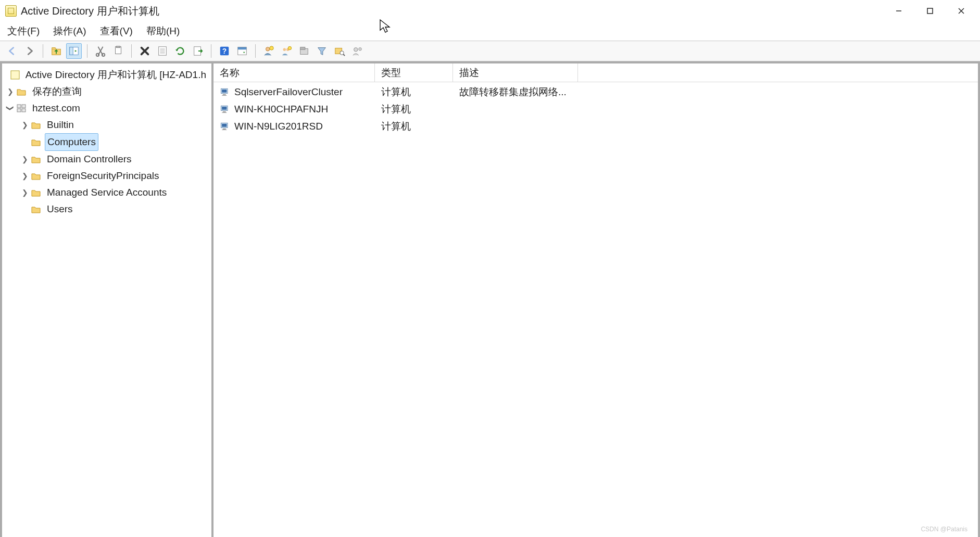 The height and width of the screenshot is (537, 980). Describe the element at coordinates (279, 126) in the screenshot. I see `cell-name: WIN-N9LIG201RSD` at that location.